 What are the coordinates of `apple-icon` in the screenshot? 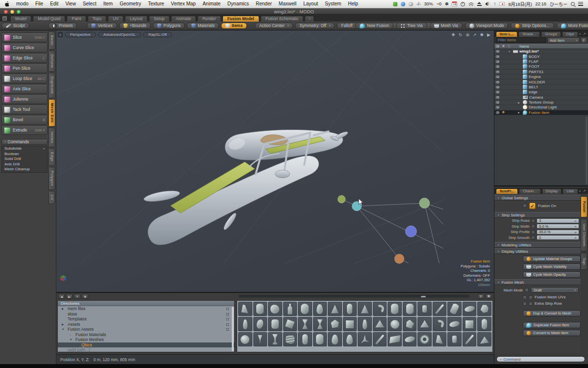 It's located at (8, 4).